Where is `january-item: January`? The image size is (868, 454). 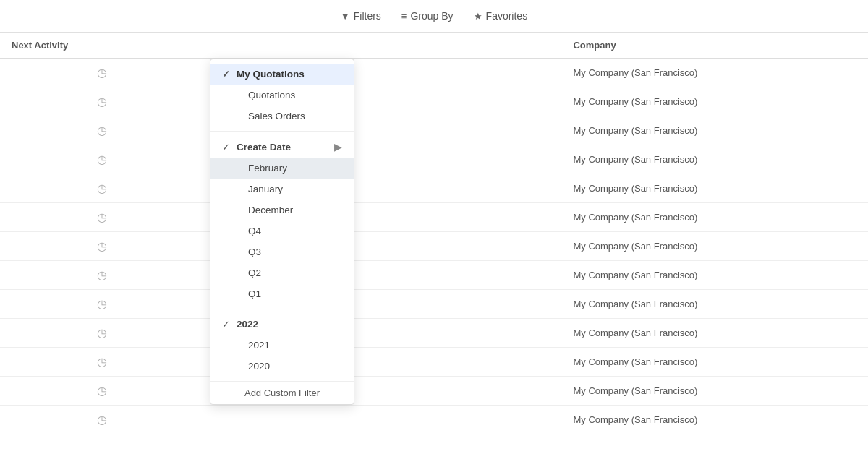
january-item: January is located at coordinates (282, 189).